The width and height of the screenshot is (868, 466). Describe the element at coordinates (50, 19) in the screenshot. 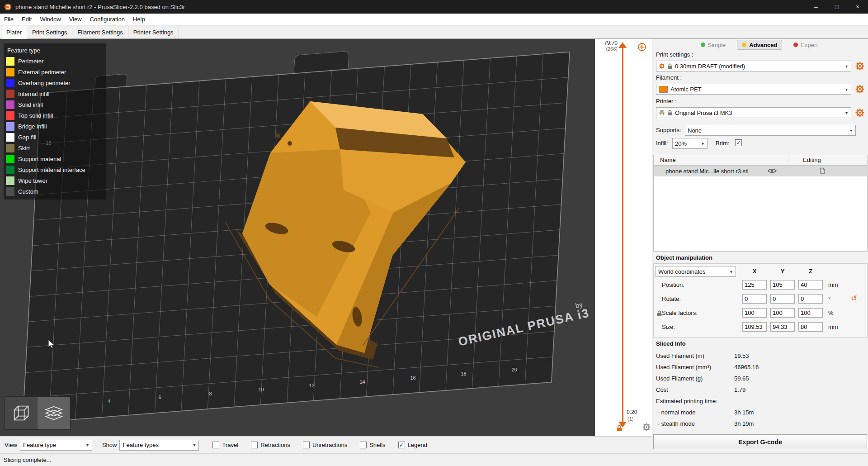

I see `menu-window: Window` at that location.